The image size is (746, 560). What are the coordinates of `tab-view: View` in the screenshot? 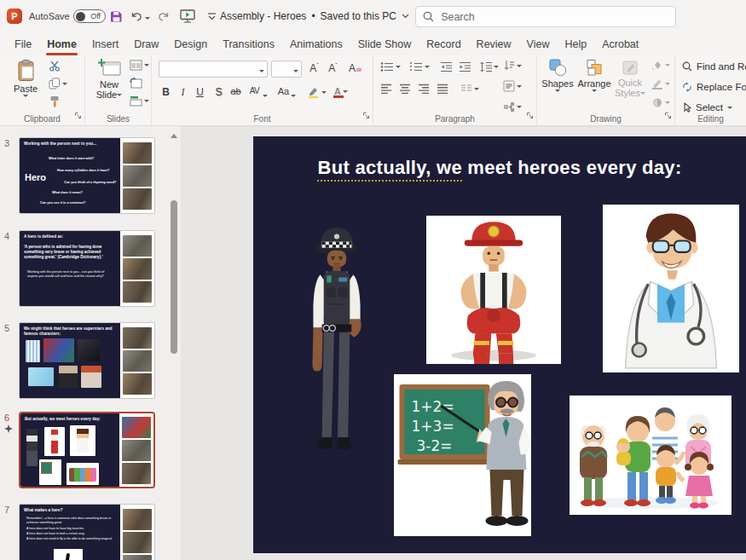 It's located at (539, 44).